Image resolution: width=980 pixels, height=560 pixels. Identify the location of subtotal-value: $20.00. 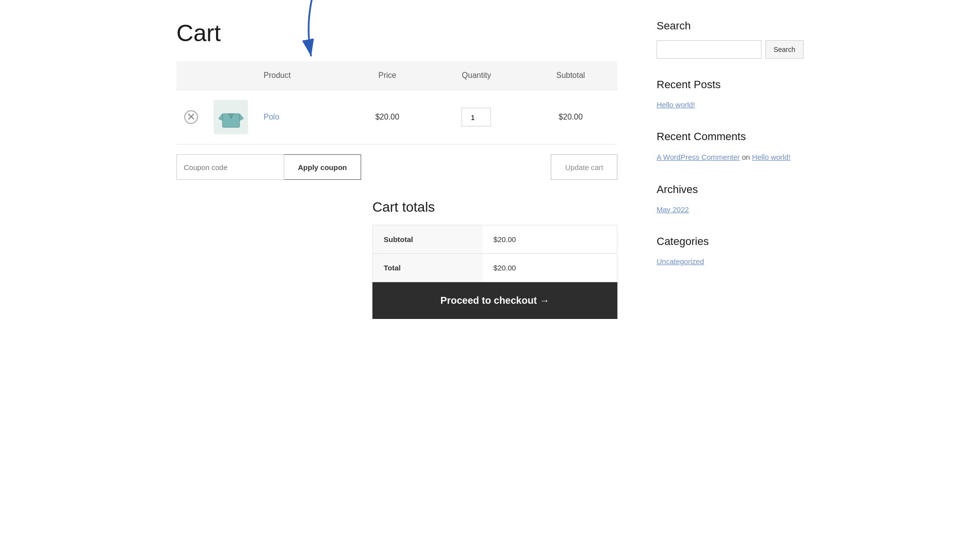
(550, 240).